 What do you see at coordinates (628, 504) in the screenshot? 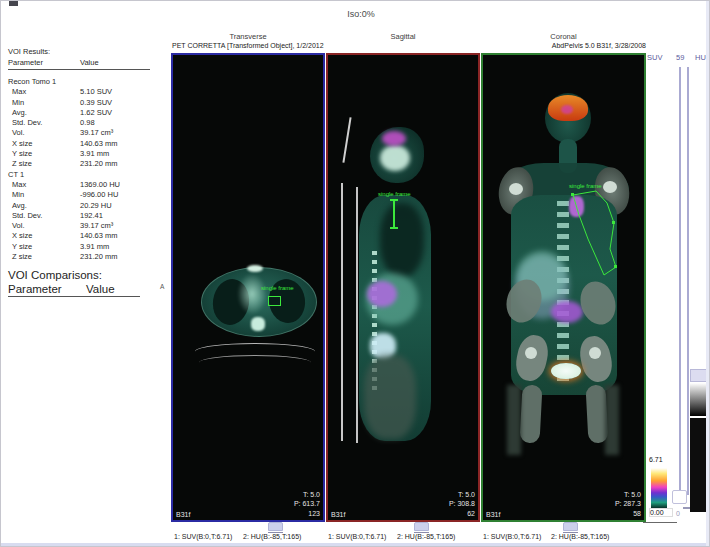
I see `slice-position: P: 287.3` at bounding box center [628, 504].